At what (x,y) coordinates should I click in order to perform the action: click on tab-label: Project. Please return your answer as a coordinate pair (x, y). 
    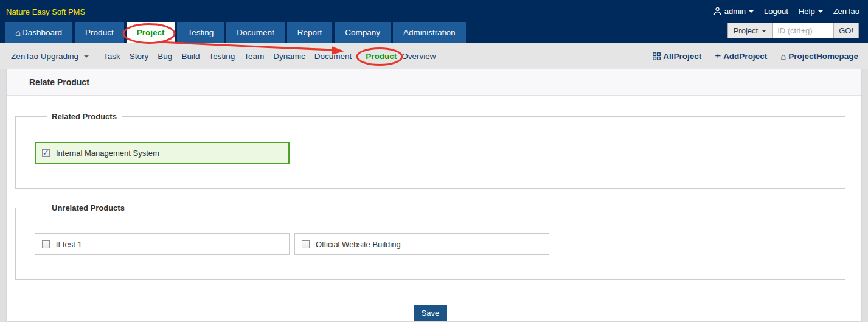
    Looking at the image, I should click on (151, 33).